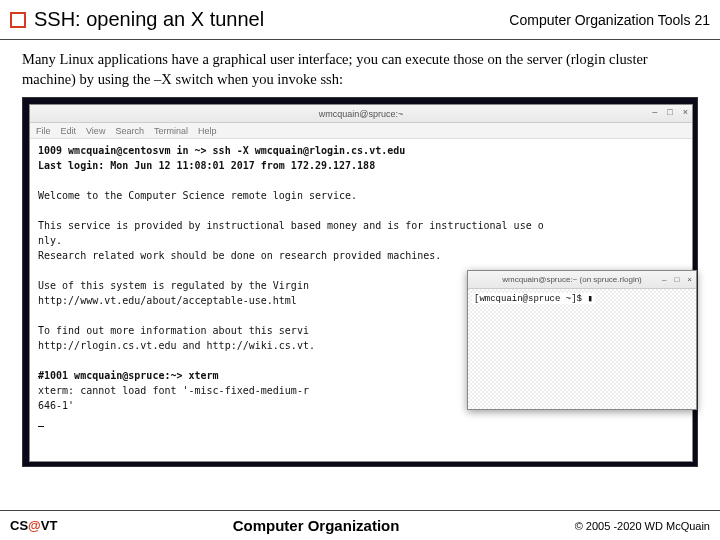 The width and height of the screenshot is (720, 540). I want to click on terminal-main-window-controls: – □ ×, so click(670, 112).